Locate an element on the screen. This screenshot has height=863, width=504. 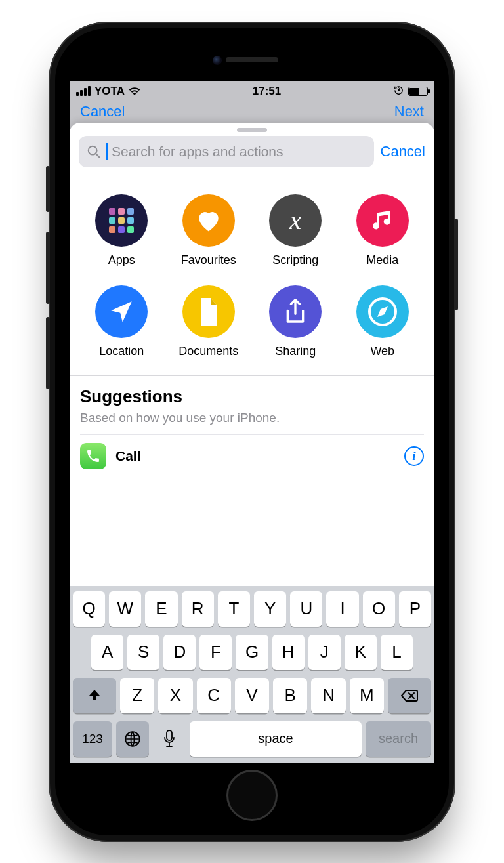
backspace-key is located at coordinates (410, 696).